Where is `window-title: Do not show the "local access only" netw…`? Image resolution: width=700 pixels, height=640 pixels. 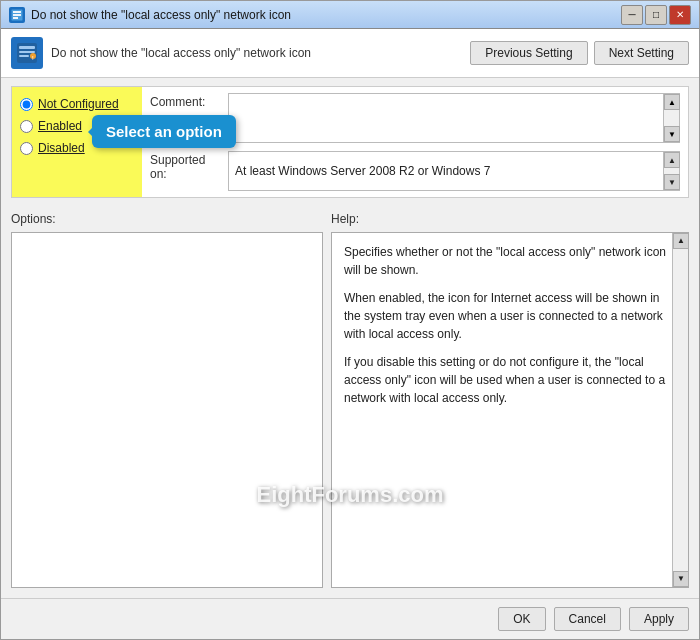
window-title: Do not show the "local access only" netw… is located at coordinates (161, 15).